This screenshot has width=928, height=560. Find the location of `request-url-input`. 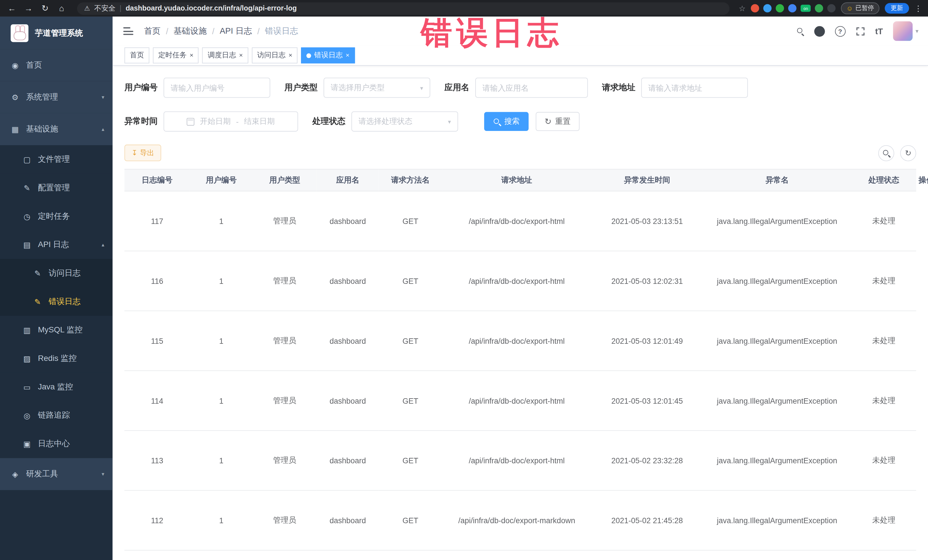

request-url-input is located at coordinates (694, 88).